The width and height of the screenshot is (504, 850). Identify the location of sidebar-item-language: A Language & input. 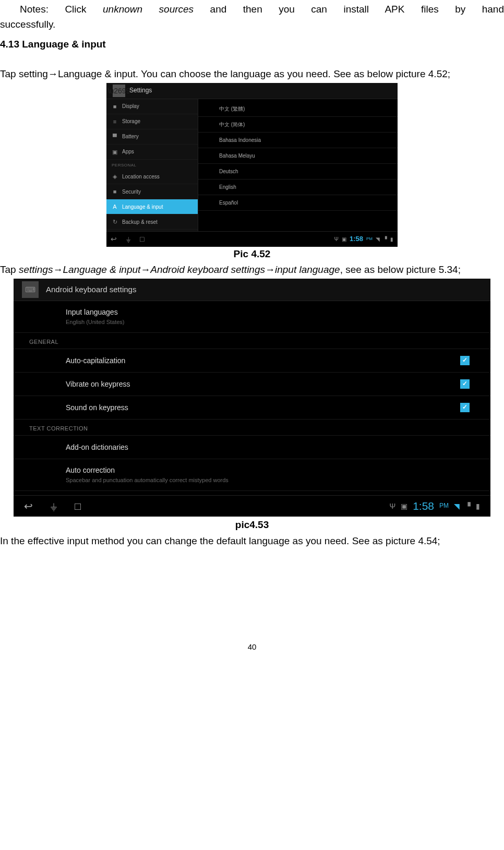
(152, 207).